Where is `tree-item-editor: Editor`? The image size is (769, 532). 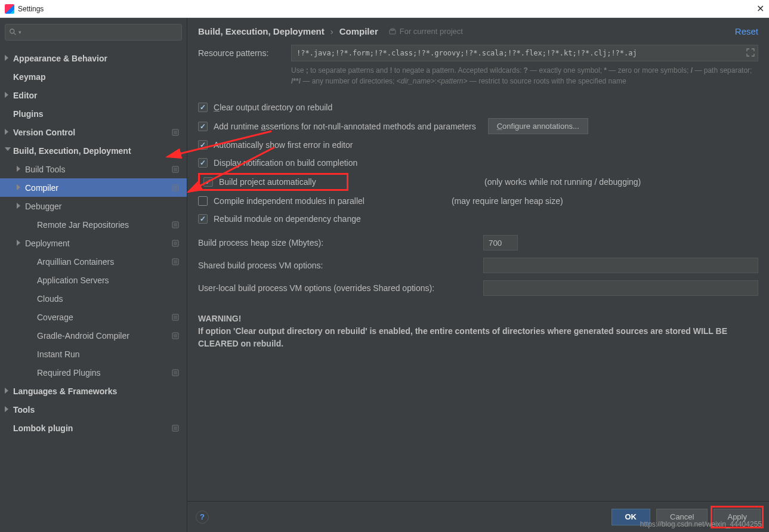 tree-item-editor: Editor is located at coordinates (93, 95).